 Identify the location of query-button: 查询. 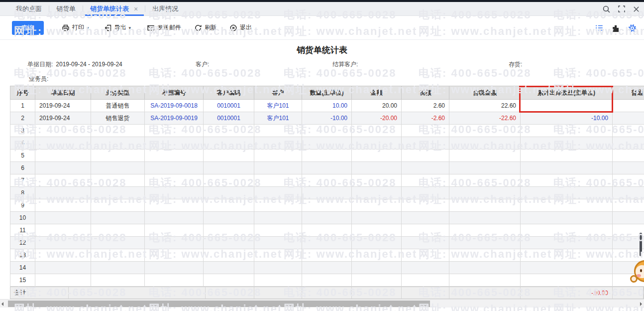
(28, 28).